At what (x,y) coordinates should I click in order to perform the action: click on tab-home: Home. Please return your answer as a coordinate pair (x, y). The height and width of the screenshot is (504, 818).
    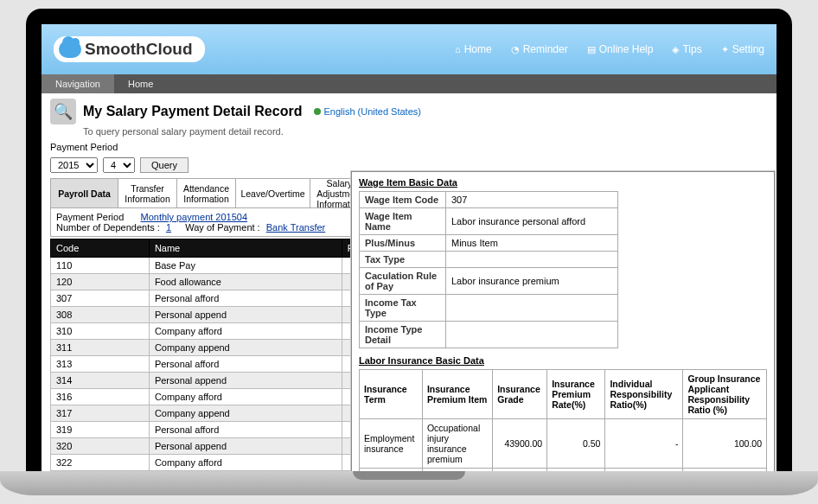
    Looking at the image, I should click on (140, 84).